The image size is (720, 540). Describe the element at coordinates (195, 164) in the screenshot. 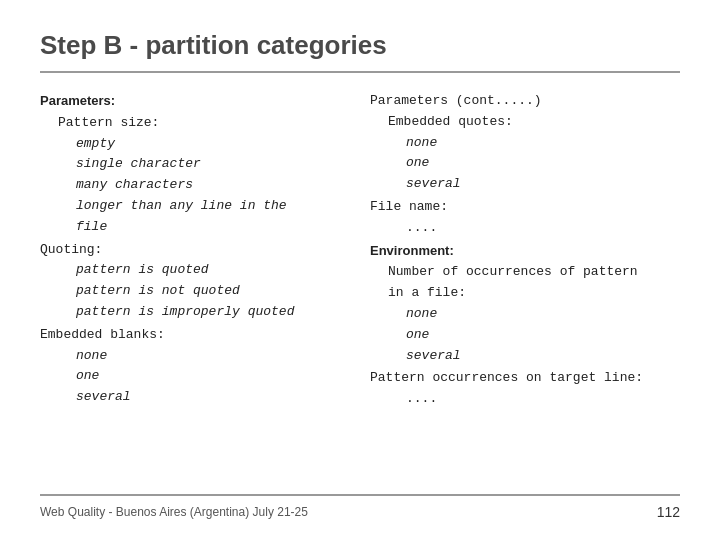

I see `single-character-item: single character` at that location.